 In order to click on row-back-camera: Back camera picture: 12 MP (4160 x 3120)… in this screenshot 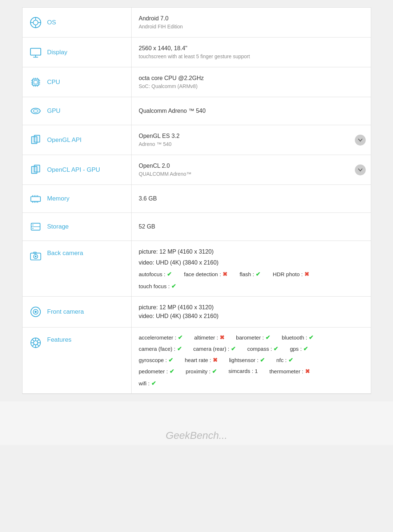, I will do `click(197, 269)`.